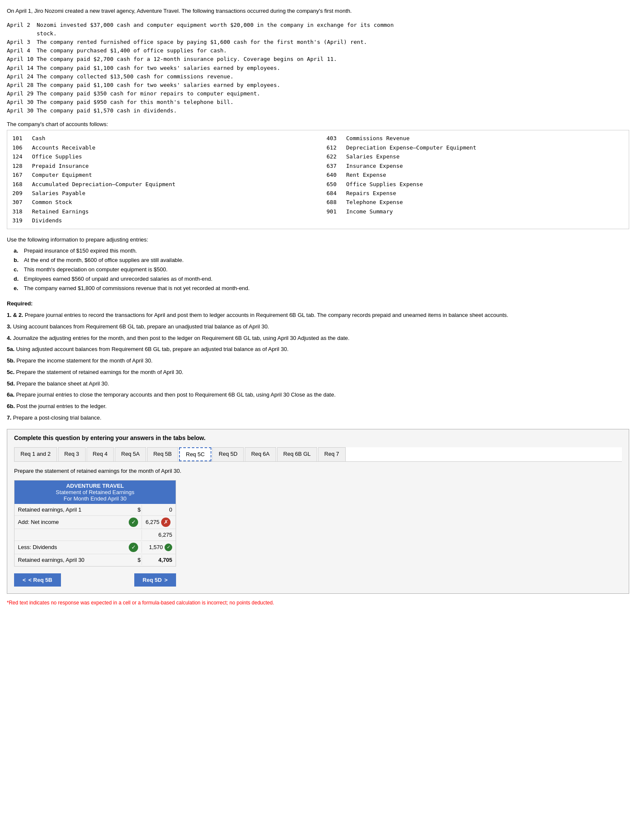 The width and height of the screenshot is (636, 840). I want to click on item-label: c., so click(17, 270).